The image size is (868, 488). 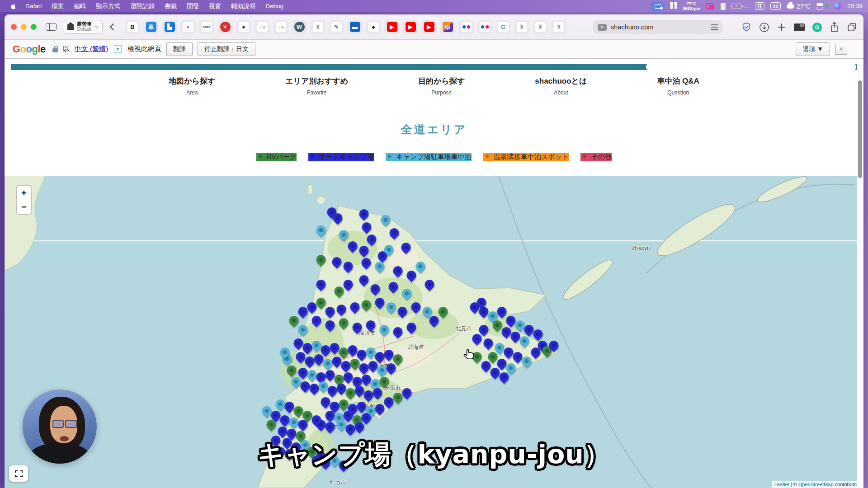 What do you see at coordinates (710, 6) in the screenshot?
I see `displays-icon` at bounding box center [710, 6].